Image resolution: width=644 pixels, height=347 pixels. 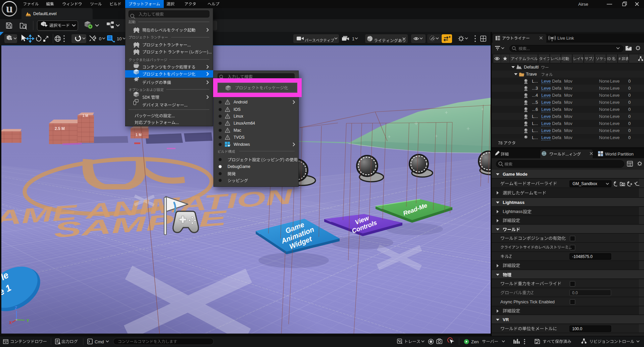 What do you see at coordinates (9, 8) in the screenshot?
I see `svg-text: u` at bounding box center [9, 8].